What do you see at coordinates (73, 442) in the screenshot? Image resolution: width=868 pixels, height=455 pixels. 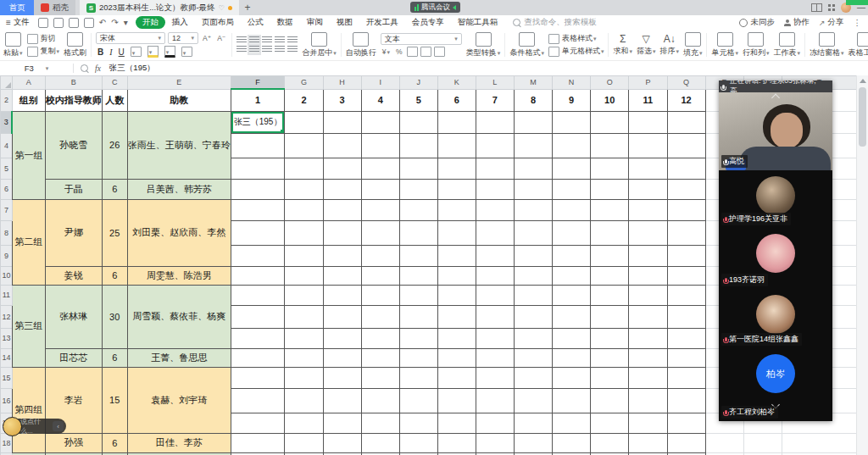 I see `advisor-cell: 孙强` at bounding box center [73, 442].